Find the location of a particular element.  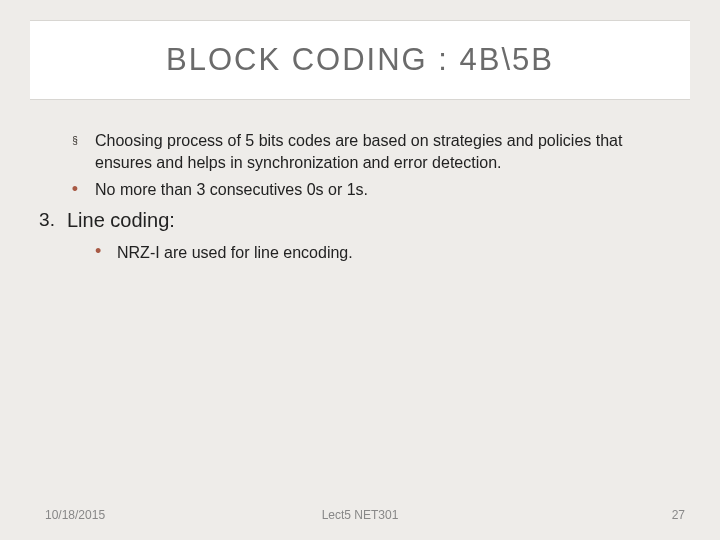

bullet-text: No more than 3 consecutives 0s or 1s. is located at coordinates (380, 190).